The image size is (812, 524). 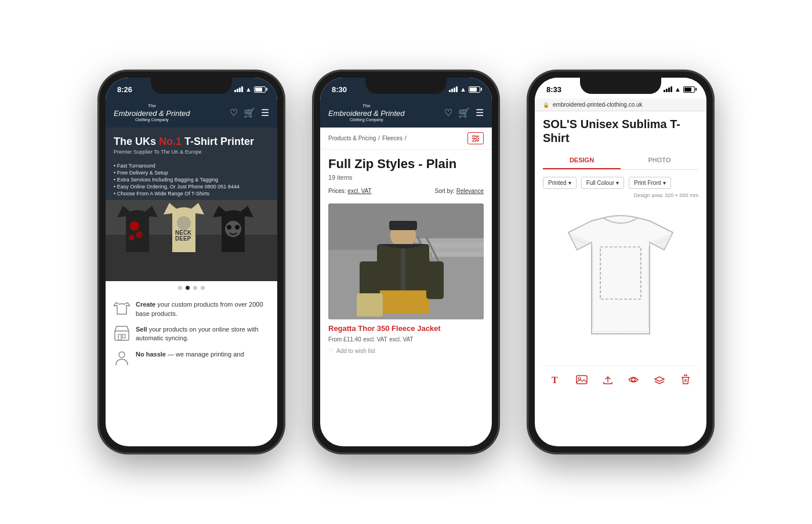 What do you see at coordinates (152, 120) in the screenshot?
I see `brand-sub-1: Clothing Company` at bounding box center [152, 120].